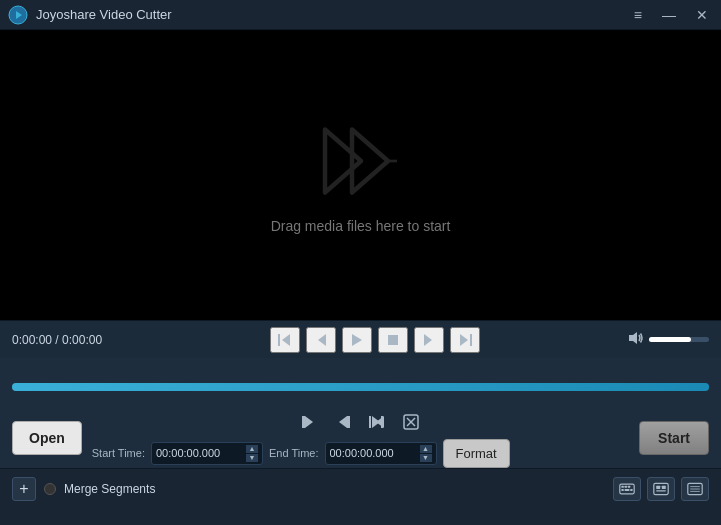 This screenshot has height=525, width=721. What do you see at coordinates (360, 454) in the screenshot?
I see `segment-time-row: Start Time: ▲ ▼ End Time: ▲ ▼ Format` at bounding box center [360, 454].